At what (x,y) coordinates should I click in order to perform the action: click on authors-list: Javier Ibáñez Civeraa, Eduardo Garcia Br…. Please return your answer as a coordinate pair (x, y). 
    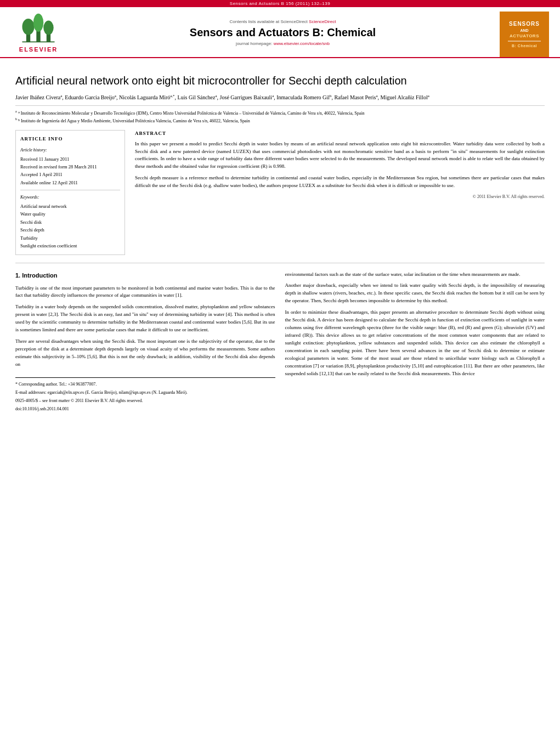
    Looking at the image, I should click on (280, 98).